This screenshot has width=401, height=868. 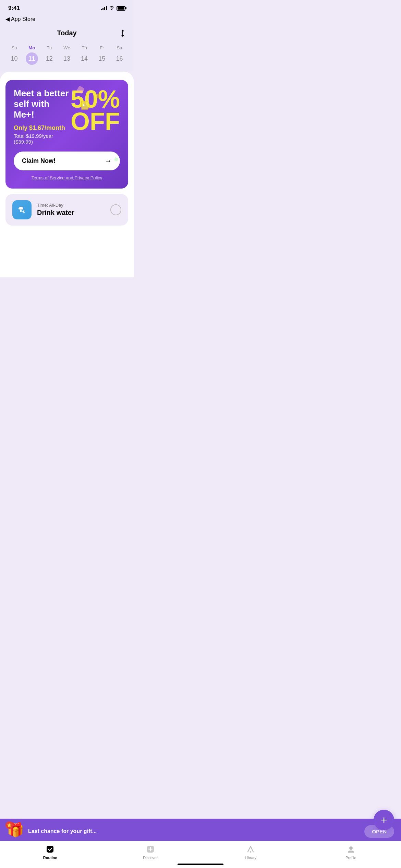 What do you see at coordinates (102, 48) in the screenshot?
I see `day-name-fr: Fr` at bounding box center [102, 48].